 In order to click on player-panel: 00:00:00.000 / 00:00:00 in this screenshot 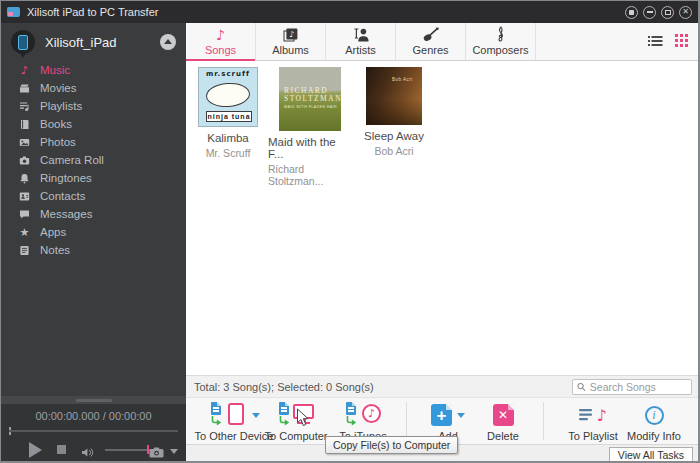, I will do `click(94, 432)`.